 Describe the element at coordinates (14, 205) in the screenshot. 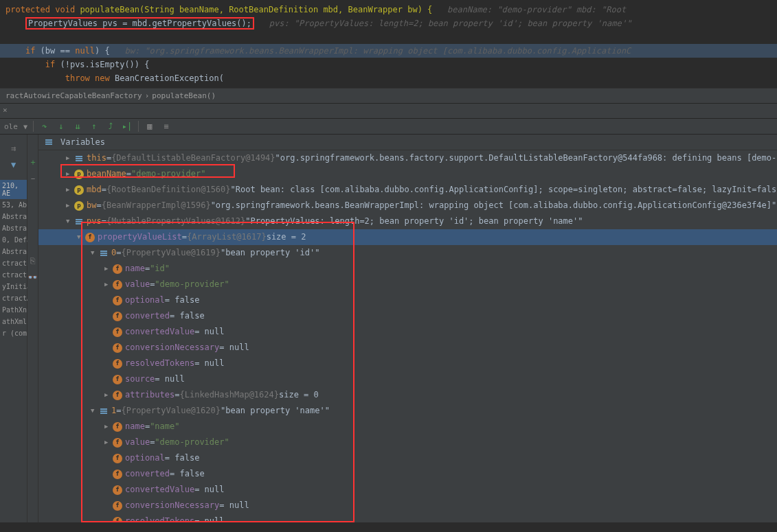

I see `stack-frame: 53, Abs` at that location.